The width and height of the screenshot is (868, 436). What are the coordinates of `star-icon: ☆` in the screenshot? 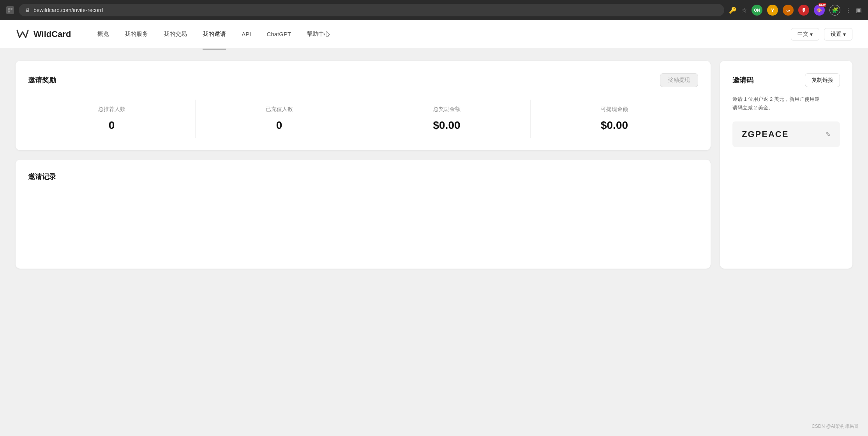 It's located at (744, 10).